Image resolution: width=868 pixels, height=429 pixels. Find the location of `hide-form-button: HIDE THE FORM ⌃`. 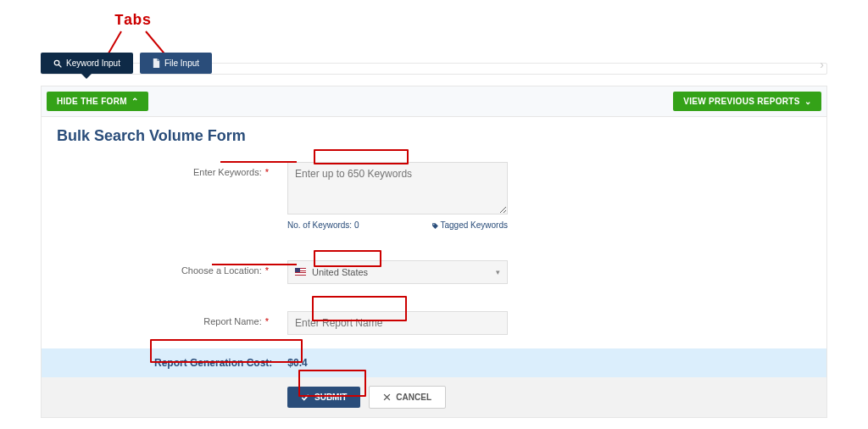

hide-form-button: HIDE THE FORM ⌃ is located at coordinates (97, 102).